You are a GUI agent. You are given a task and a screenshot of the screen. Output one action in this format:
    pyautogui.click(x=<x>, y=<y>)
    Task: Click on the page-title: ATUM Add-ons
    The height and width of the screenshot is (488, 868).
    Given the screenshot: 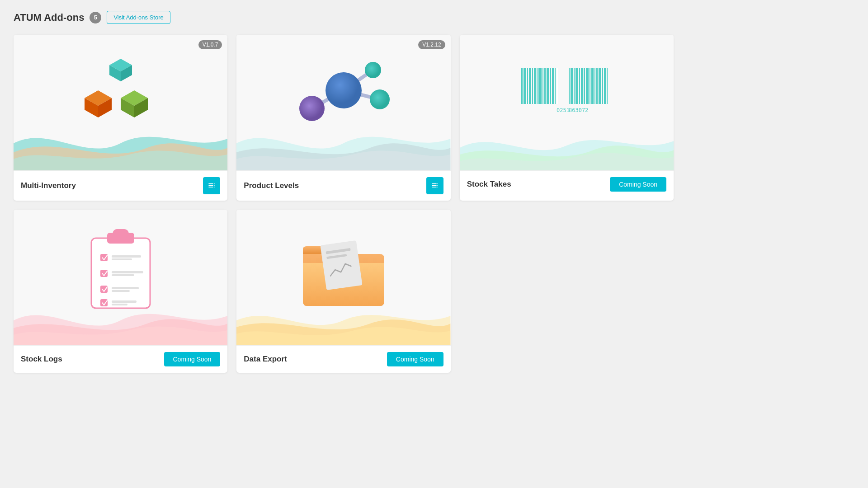 What is the action you would take?
    pyautogui.click(x=49, y=18)
    